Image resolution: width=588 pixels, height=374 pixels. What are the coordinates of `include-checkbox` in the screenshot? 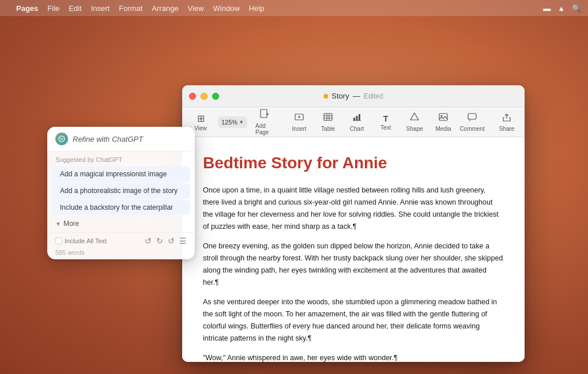 It's located at (59, 241).